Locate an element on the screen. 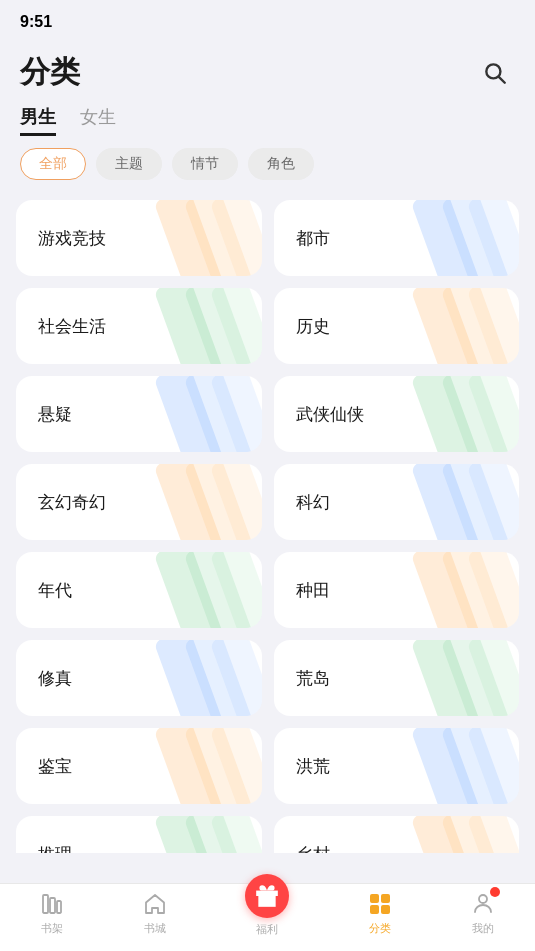  filter-chips: 全部 主题 情节 角色 is located at coordinates (268, 172).